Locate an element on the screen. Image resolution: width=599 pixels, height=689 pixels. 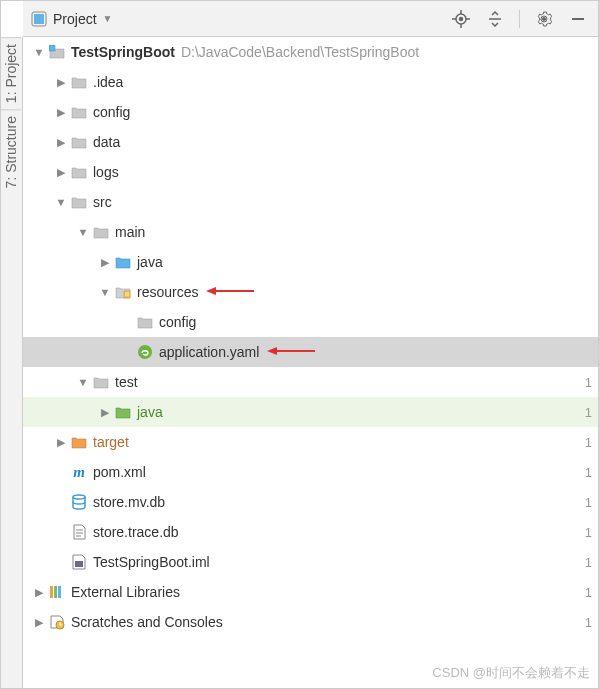
excluded-folder-icon is located at coordinates (79, 442).